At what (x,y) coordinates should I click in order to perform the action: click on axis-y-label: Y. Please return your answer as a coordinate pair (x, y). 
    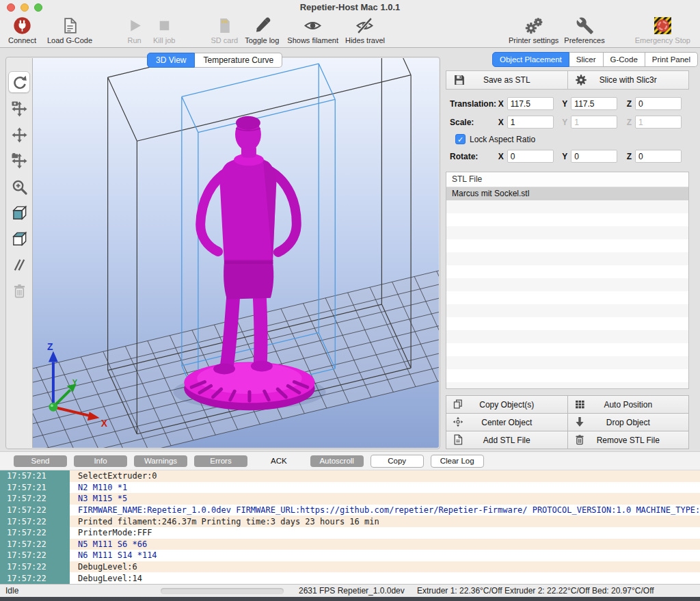
    Looking at the image, I should click on (75, 382).